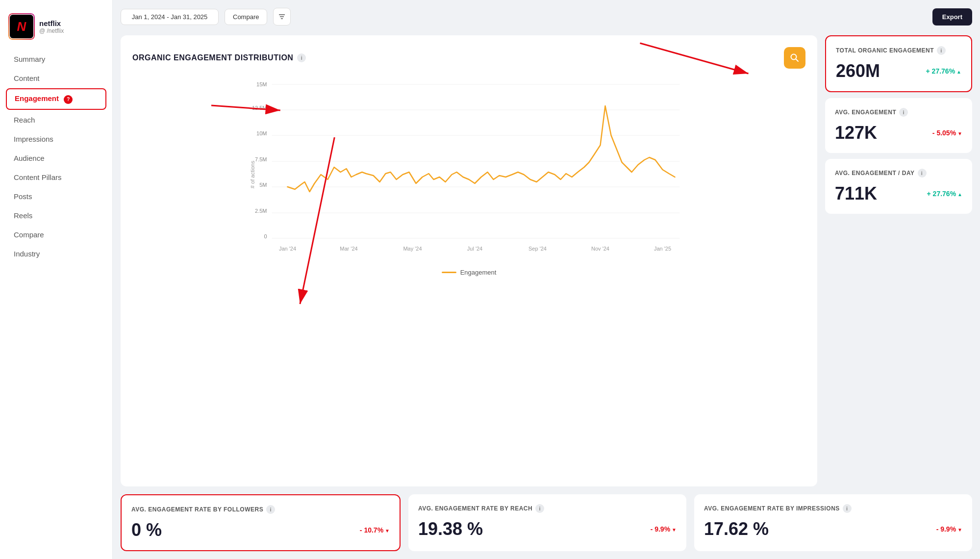 The height and width of the screenshot is (559, 980). I want to click on chart-search-button, so click(795, 58).